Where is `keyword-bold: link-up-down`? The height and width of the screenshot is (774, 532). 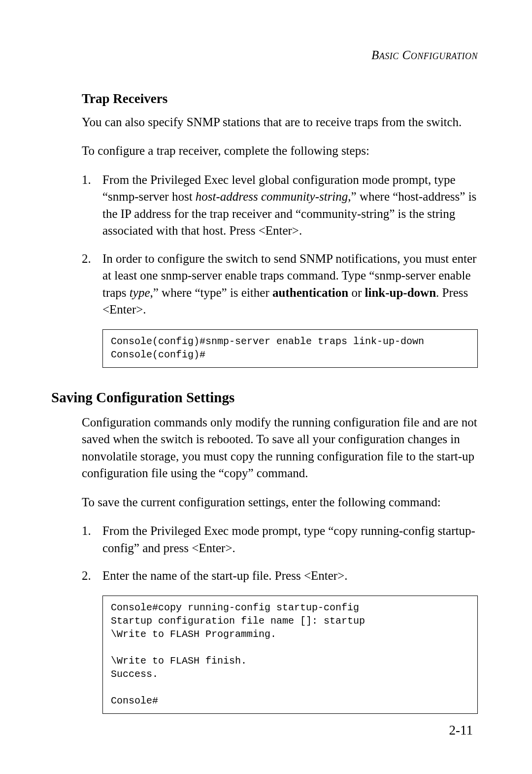
keyword-bold: link-up-down is located at coordinates (401, 293).